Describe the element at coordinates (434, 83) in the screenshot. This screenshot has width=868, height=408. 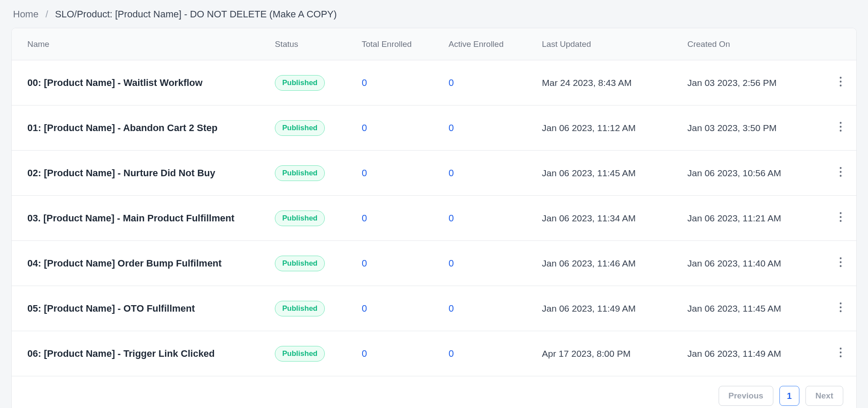
I see `table-row: 00: [Product Name] - Waitlist WorkflowPu…` at that location.